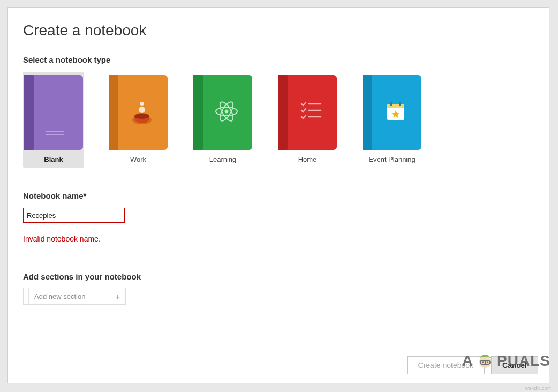 The width and height of the screenshot is (558, 392). What do you see at coordinates (515, 365) in the screenshot?
I see `cancel-button: Cancel` at bounding box center [515, 365].